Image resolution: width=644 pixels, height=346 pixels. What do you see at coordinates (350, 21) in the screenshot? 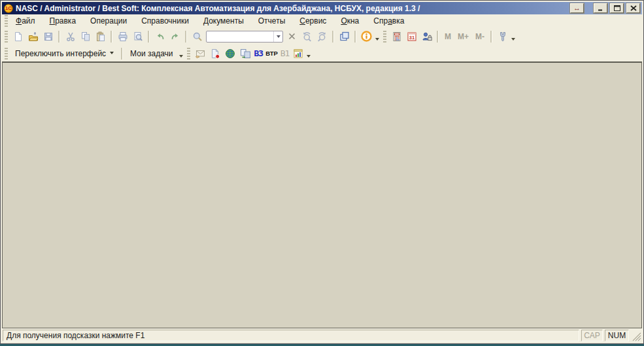
I see `menu-windows: Окна` at bounding box center [350, 21].